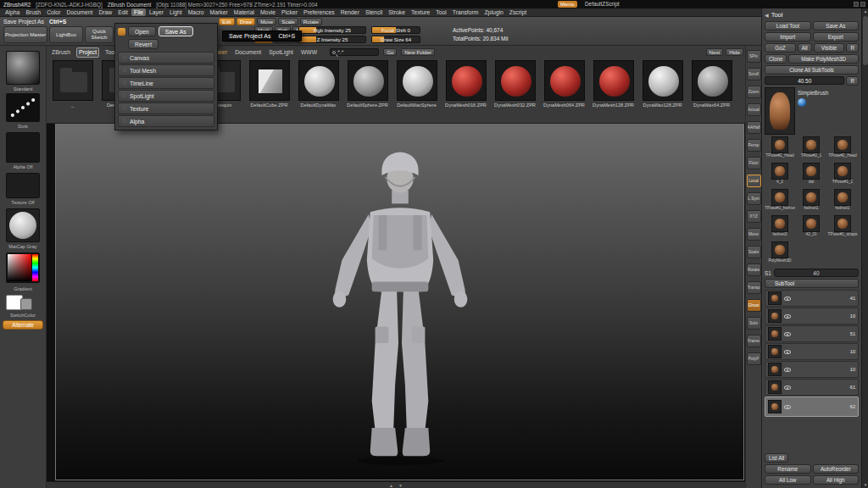 The height and width of the screenshot is (488, 868). I want to click on menu-item: Movie, so click(268, 12).